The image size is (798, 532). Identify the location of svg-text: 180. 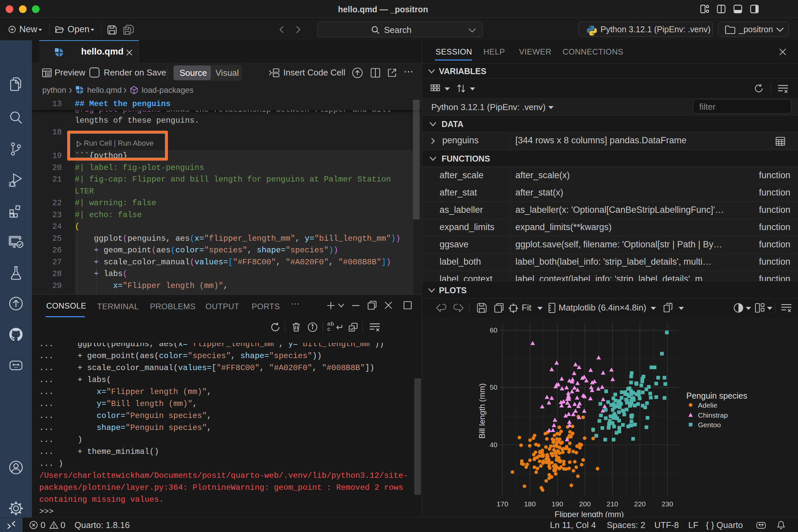
(530, 504).